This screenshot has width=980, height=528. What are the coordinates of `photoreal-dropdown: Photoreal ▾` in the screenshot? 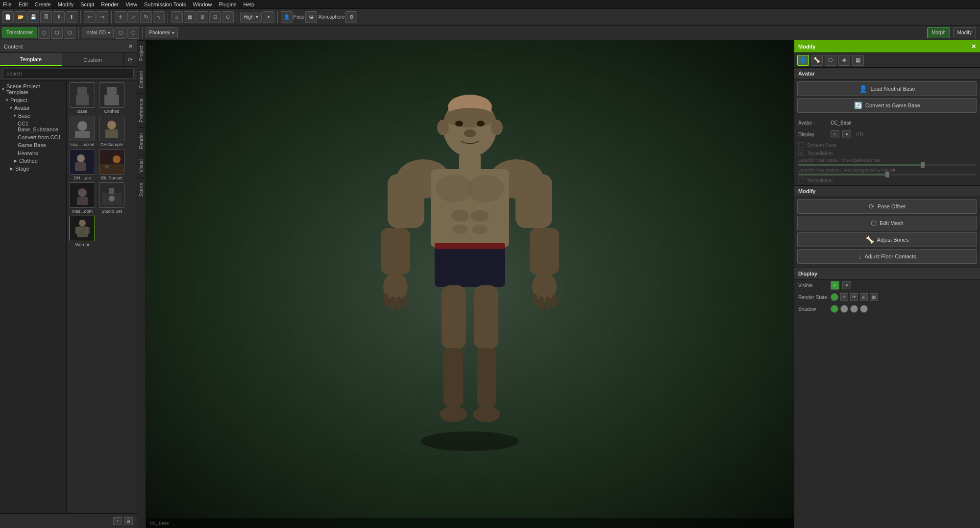 It's located at (162, 33).